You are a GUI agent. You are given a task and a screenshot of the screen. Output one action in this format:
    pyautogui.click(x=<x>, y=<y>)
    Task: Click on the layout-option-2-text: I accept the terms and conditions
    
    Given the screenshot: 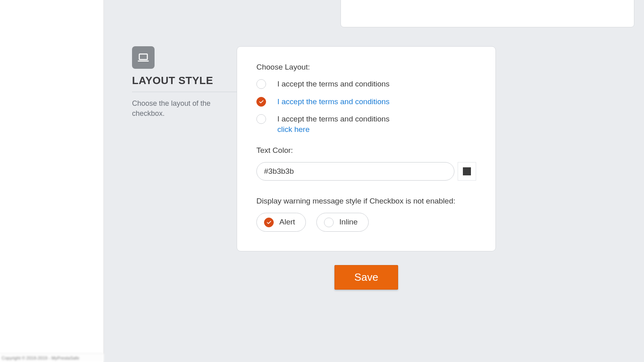 What is the action you would take?
    pyautogui.click(x=333, y=102)
    